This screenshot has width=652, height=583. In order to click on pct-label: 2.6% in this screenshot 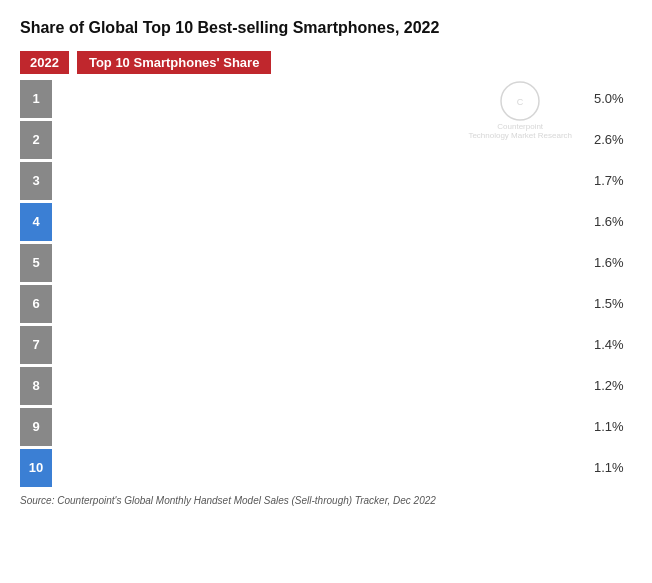, I will do `click(613, 140)`.